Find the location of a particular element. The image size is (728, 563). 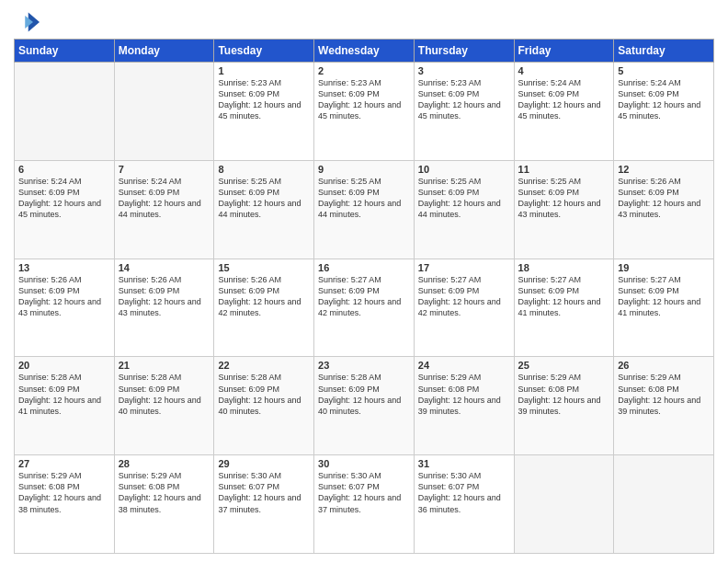

day-number: 24 is located at coordinates (464, 365).